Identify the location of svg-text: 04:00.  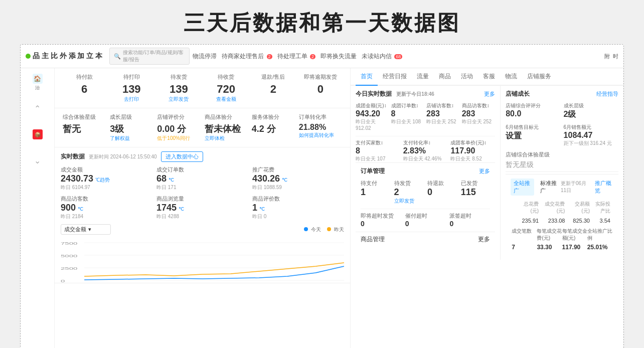
(179, 283).